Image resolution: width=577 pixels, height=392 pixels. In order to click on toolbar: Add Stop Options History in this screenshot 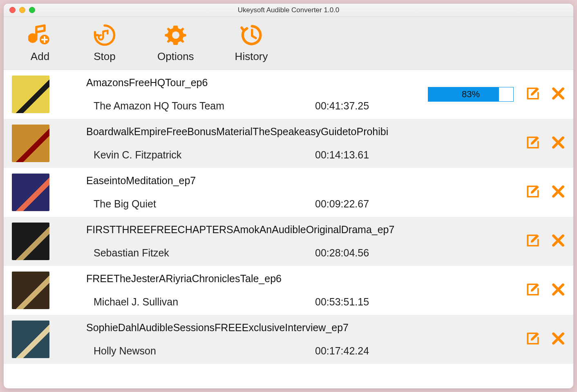, I will do `click(288, 43)`.